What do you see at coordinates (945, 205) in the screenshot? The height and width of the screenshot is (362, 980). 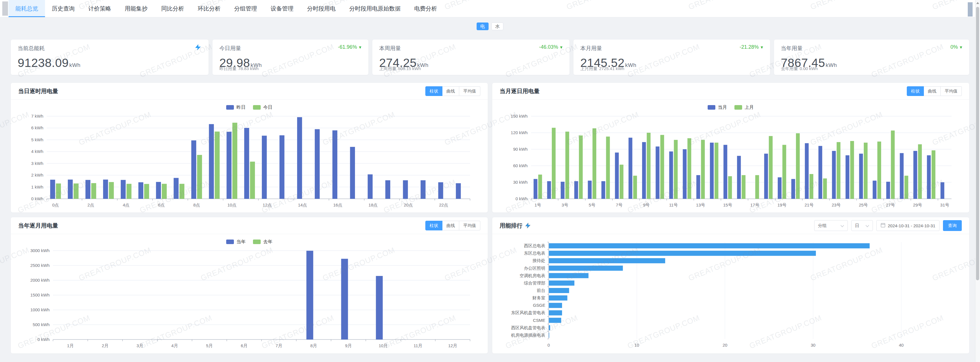 I see `svg-text: 31号` at bounding box center [945, 205].